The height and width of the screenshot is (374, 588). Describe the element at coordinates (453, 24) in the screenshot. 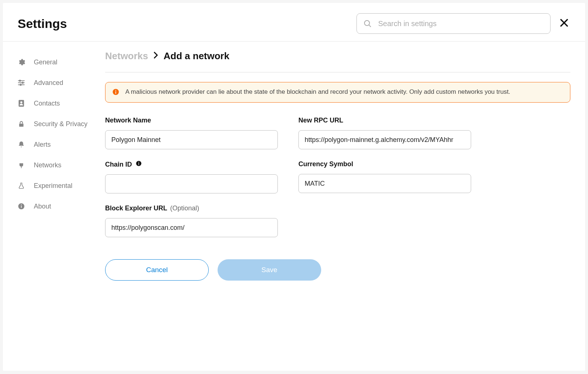

I see `search-box` at that location.